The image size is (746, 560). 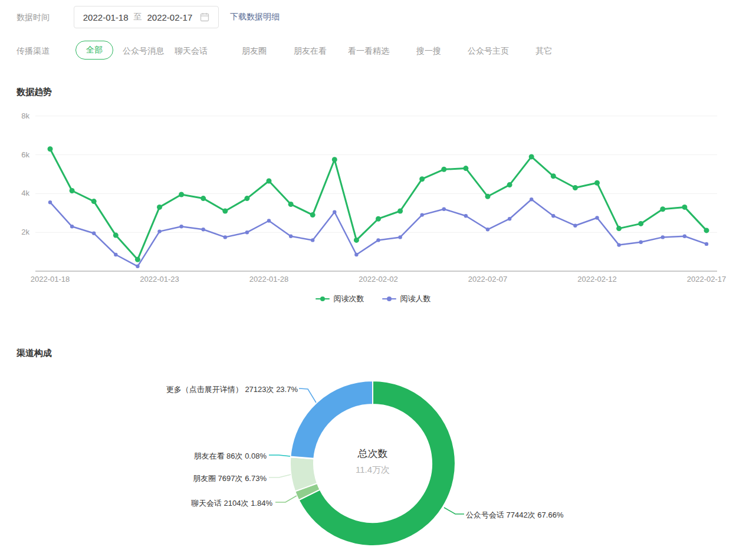 What do you see at coordinates (349, 299) in the screenshot?
I see `legend-label: 阅读次数` at bounding box center [349, 299].